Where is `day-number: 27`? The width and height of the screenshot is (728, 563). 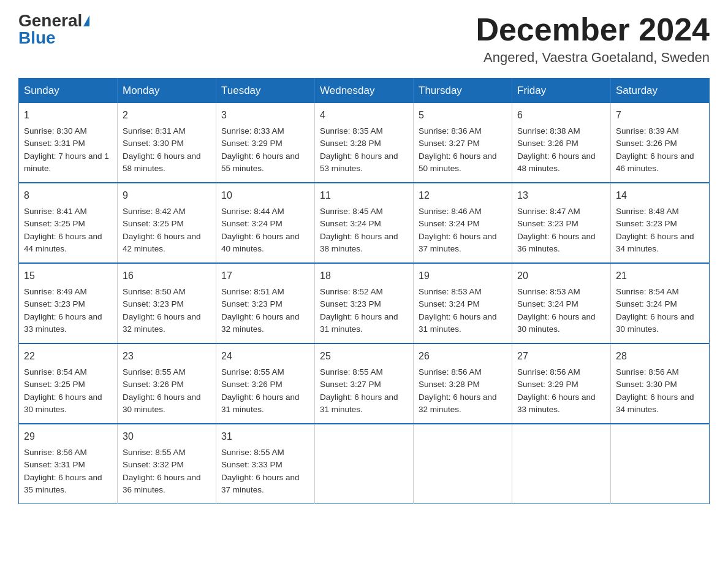 day-number: 27 is located at coordinates (561, 356).